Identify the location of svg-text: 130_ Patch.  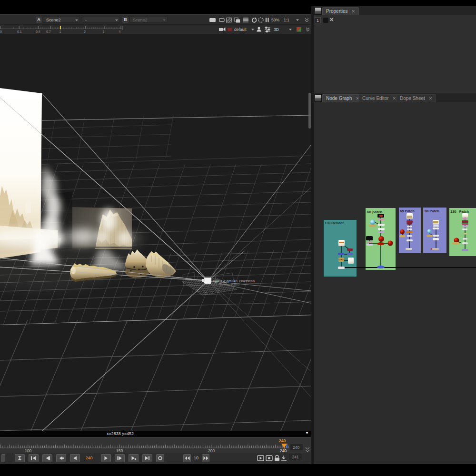
(460, 211).